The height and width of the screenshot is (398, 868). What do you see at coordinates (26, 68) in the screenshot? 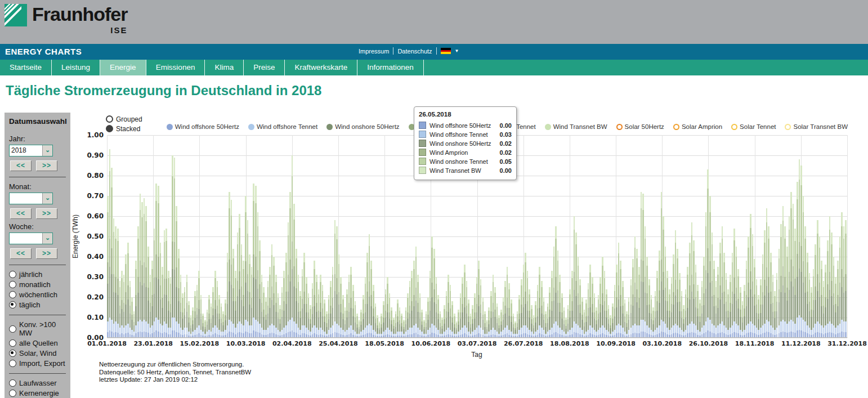
I see `tab-startseite: Startseite` at bounding box center [26, 68].